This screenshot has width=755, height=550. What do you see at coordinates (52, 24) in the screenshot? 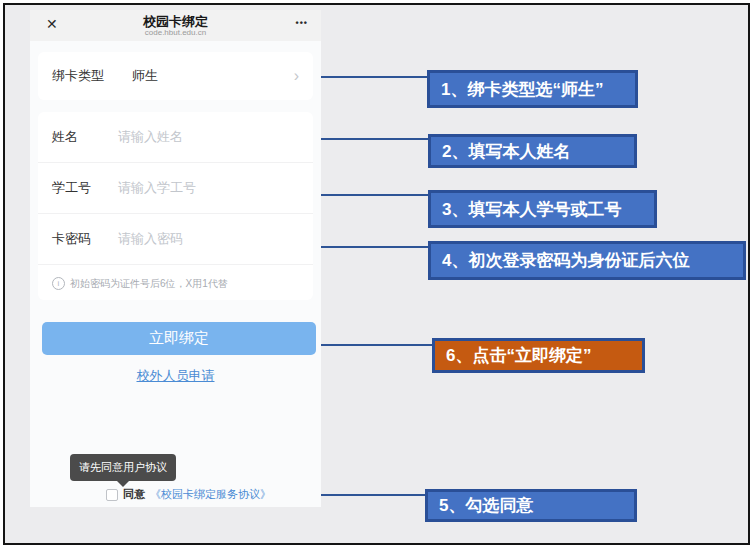
I see `close-icon: ✕` at bounding box center [52, 24].